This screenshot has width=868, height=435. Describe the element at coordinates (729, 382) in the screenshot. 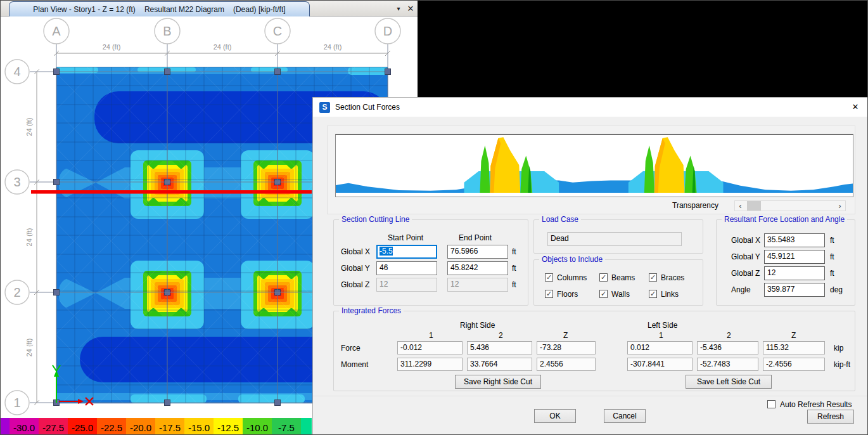

I see `save-left-side-cut-button: Save Left Side Cut` at that location.